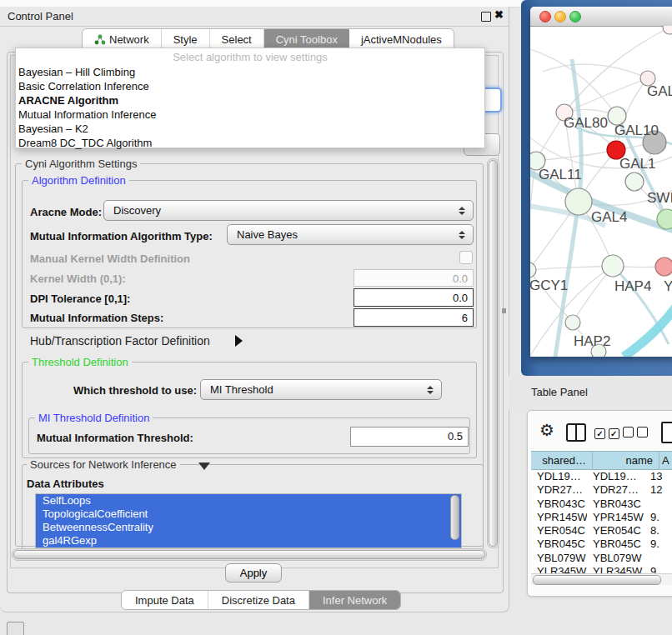 The height and width of the screenshot is (635, 672). Describe the element at coordinates (547, 430) in the screenshot. I see `gear-icon: ⚙` at that location.